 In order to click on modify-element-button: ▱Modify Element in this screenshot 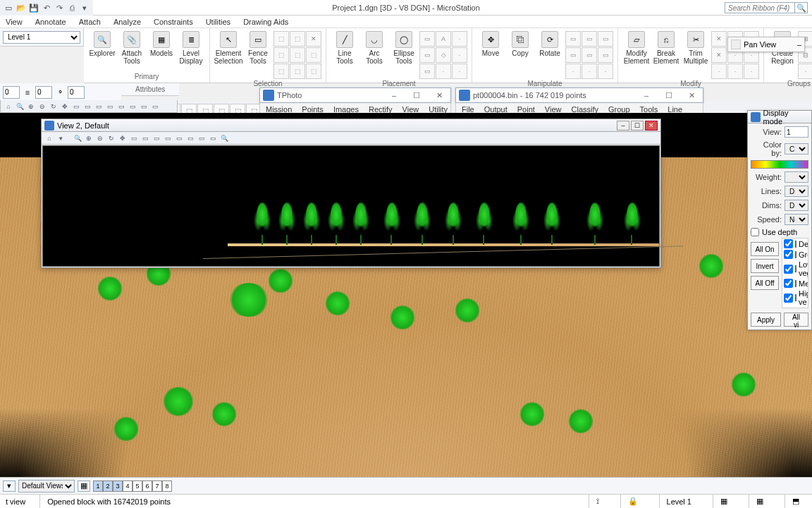, I will do `click(636, 48)`.